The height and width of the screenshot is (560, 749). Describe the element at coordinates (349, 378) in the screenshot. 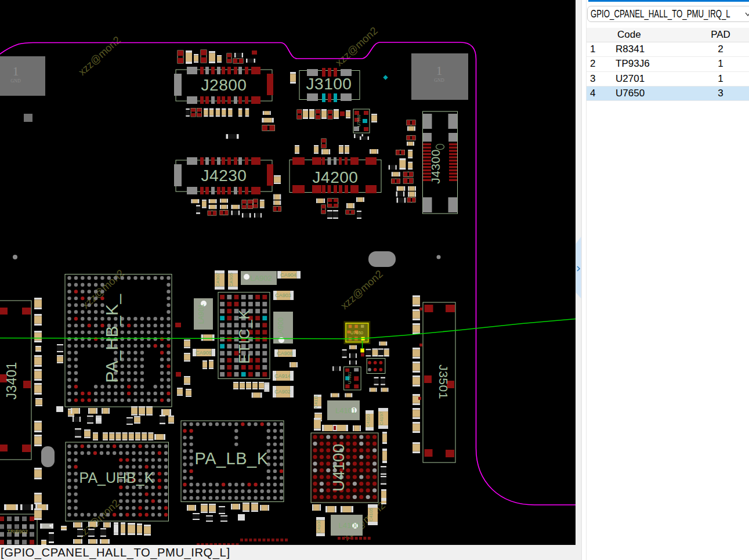

I see `svg-text: U7601` at that location.